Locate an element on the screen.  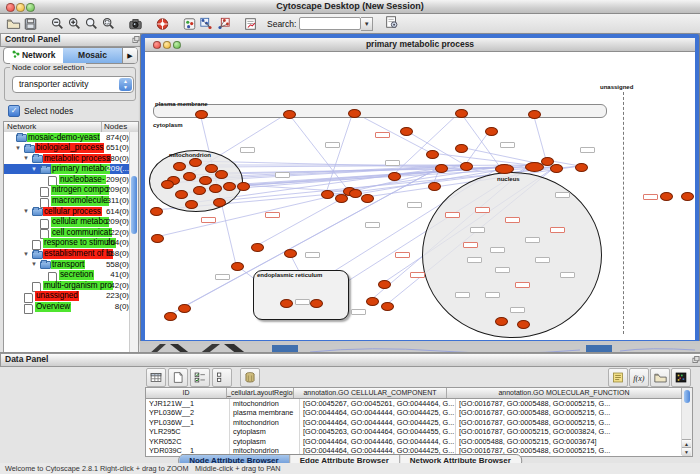
tree-row: ▼metabolic process280(0) is located at coordinates (71, 158).